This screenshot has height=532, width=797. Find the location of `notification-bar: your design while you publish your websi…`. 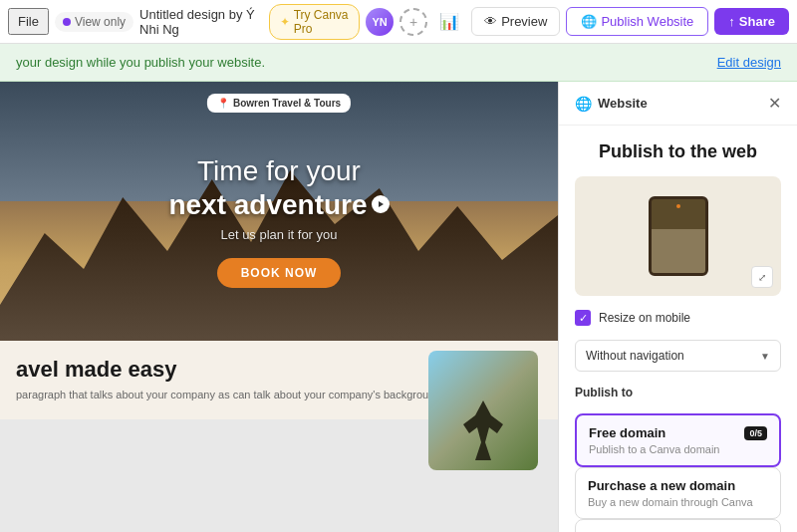

notification-bar: your design while you publish your websi… is located at coordinates (398, 63).